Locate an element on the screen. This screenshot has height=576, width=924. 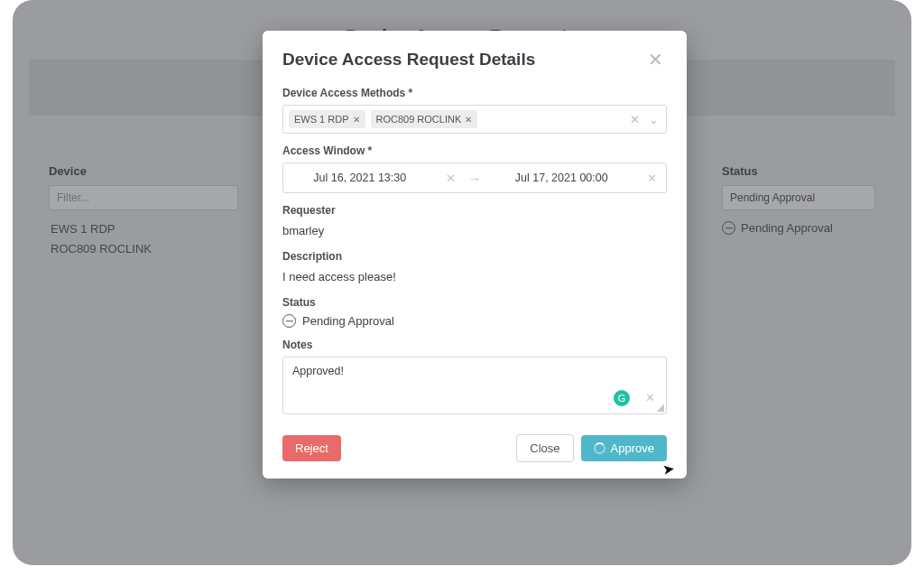
spinner-icon is located at coordinates (599, 448).